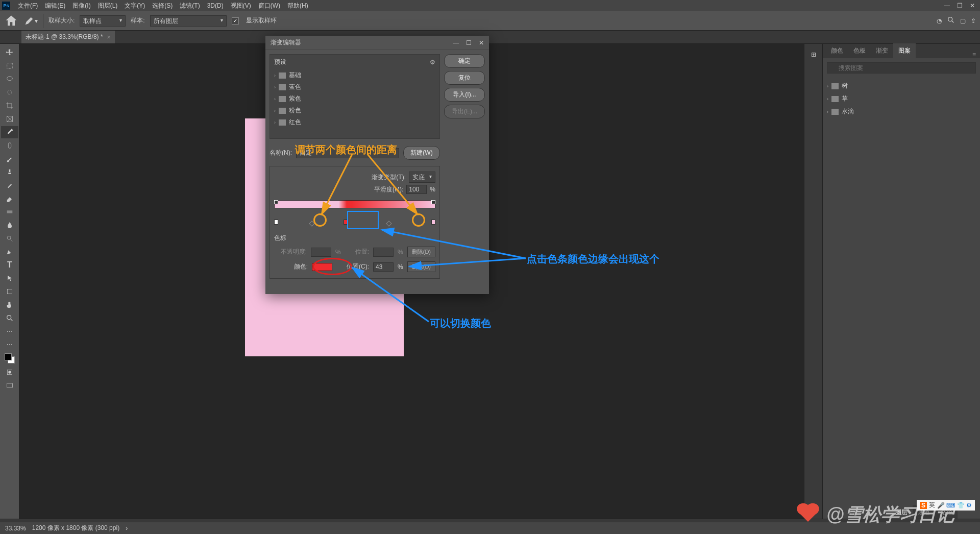 The width and height of the screenshot is (980, 534). Describe the element at coordinates (10, 385) in the screenshot. I see `screenmode-tool` at that location.